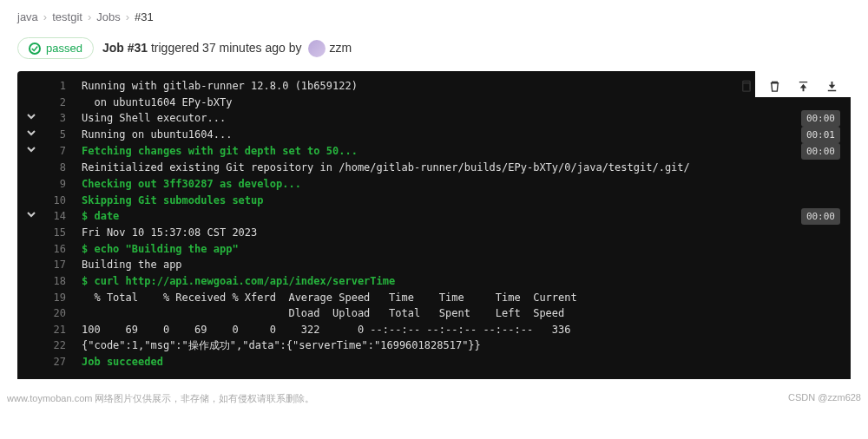 This screenshot has width=868, height=439. I want to click on breadcrumb-jobs: Jobs, so click(108, 17).